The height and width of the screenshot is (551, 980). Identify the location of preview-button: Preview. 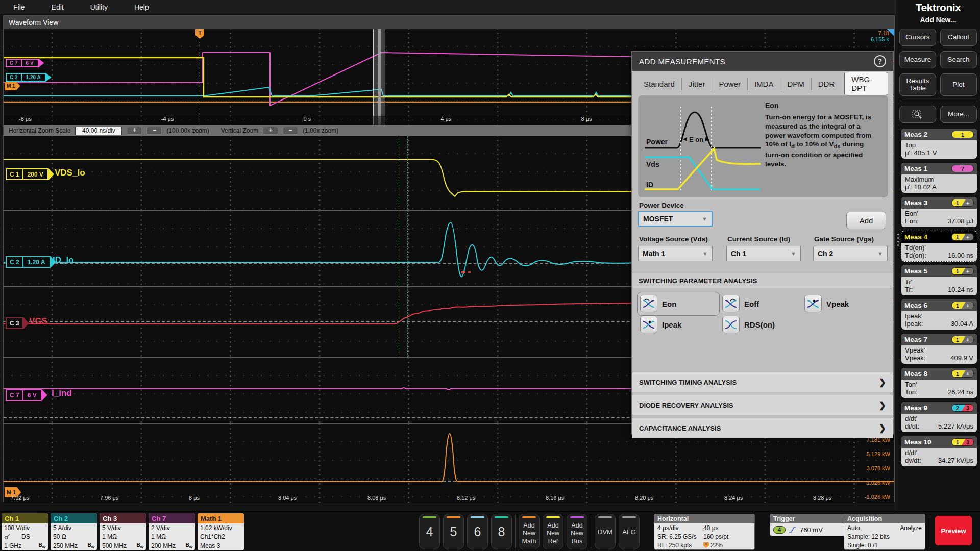
(953, 531).